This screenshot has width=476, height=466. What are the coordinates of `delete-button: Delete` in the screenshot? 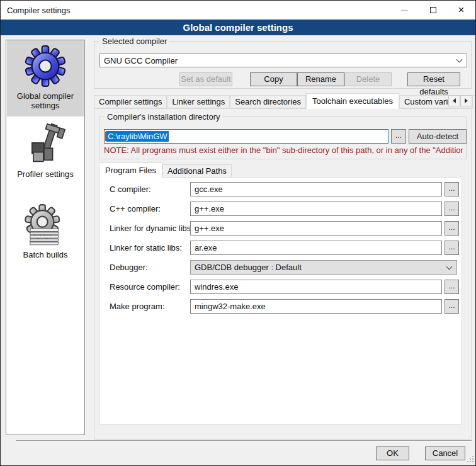 It's located at (368, 79).